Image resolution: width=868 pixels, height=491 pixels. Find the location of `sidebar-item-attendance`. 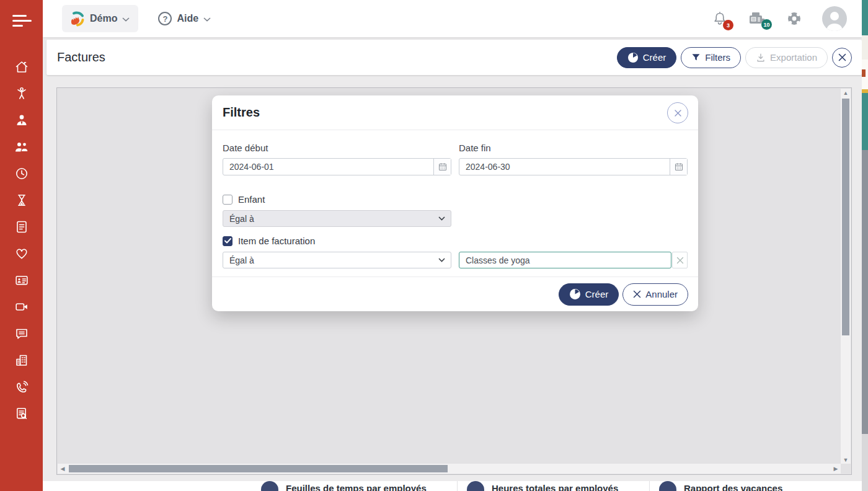

sidebar-item-attendance is located at coordinates (22, 174).